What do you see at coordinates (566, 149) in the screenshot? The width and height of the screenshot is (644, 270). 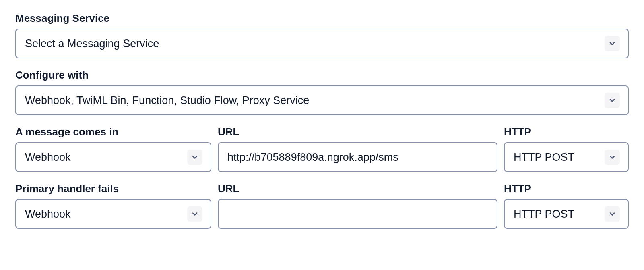 I see `message-comes-in-http-col: HTTP HTTP POST` at bounding box center [566, 149].